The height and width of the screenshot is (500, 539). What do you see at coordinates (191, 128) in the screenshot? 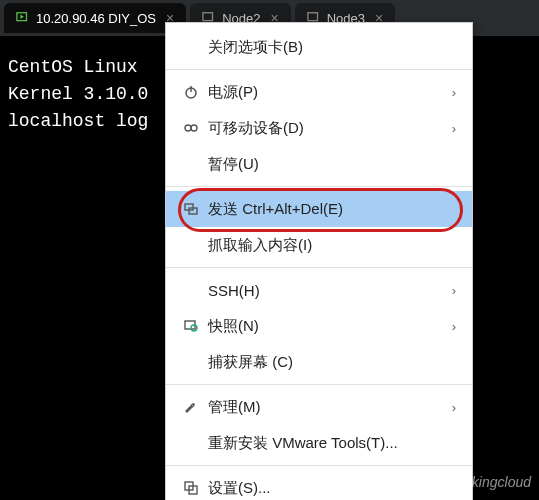
I see `devices-icon` at bounding box center [191, 128].